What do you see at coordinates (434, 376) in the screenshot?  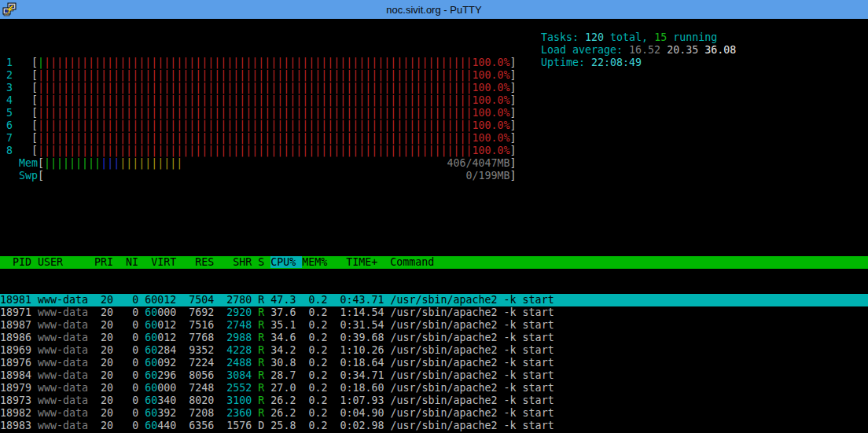 I see `process-row: 18984 www-data 20 0 60296 8056 3084 R 28…` at bounding box center [434, 376].